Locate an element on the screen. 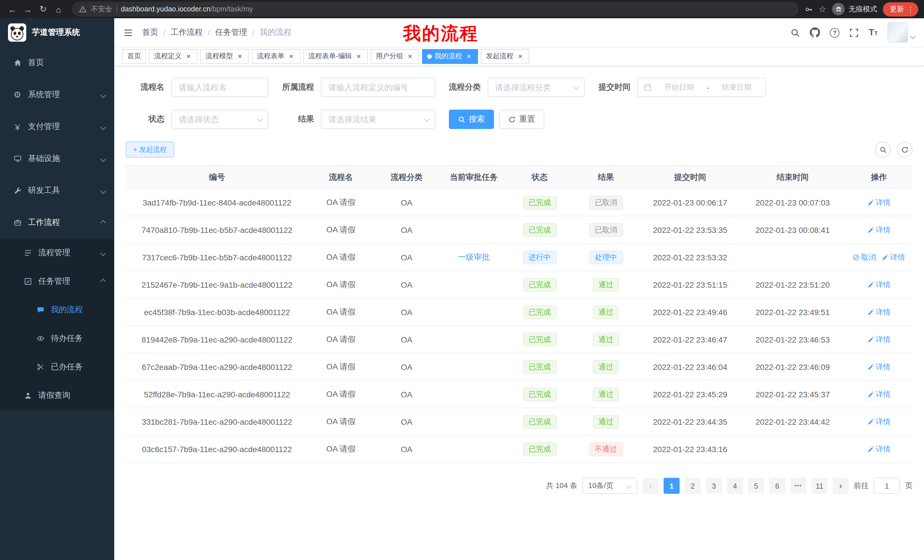  tab-process-form-edit: 流程表单-编辑× is located at coordinates (336, 56).